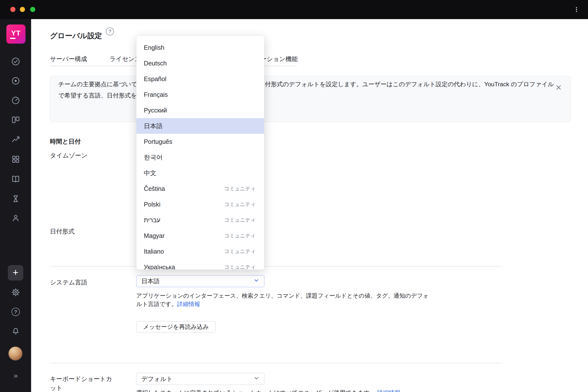  What do you see at coordinates (310, 99) in the screenshot?
I see `info-banner: チームの主要拠点に基づいて、タイムゾーン、作業スケジュール、言語、日付形式のデフ…` at bounding box center [310, 99].